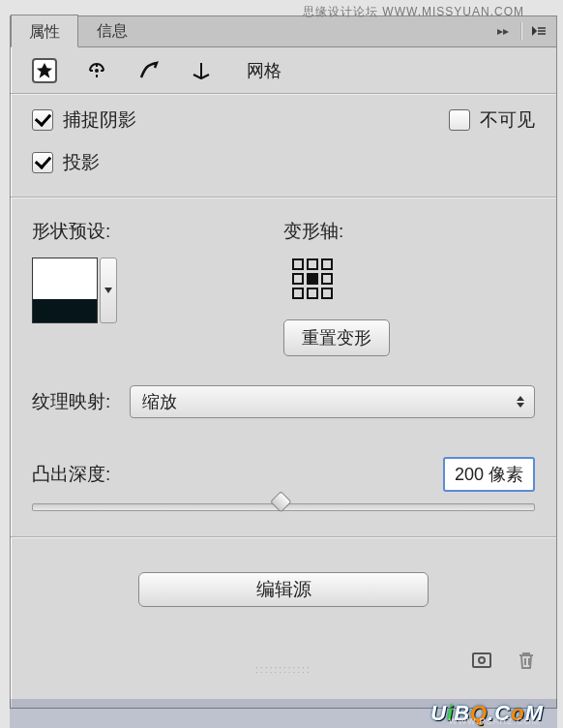  I want to click on invisible-checkbox: 不可见, so click(491, 120).